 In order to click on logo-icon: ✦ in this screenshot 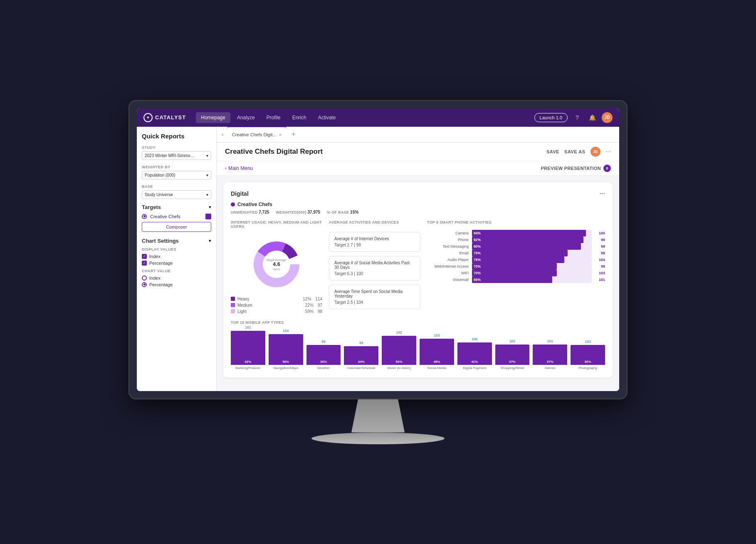, I will do `click(148, 118)`.